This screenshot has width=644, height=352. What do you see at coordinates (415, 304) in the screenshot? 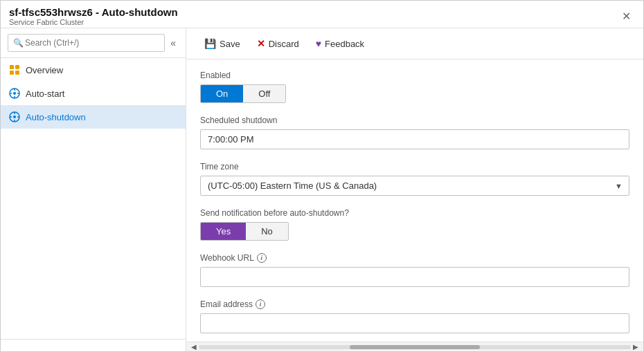
I see `email-label: Email address i` at bounding box center [415, 304].